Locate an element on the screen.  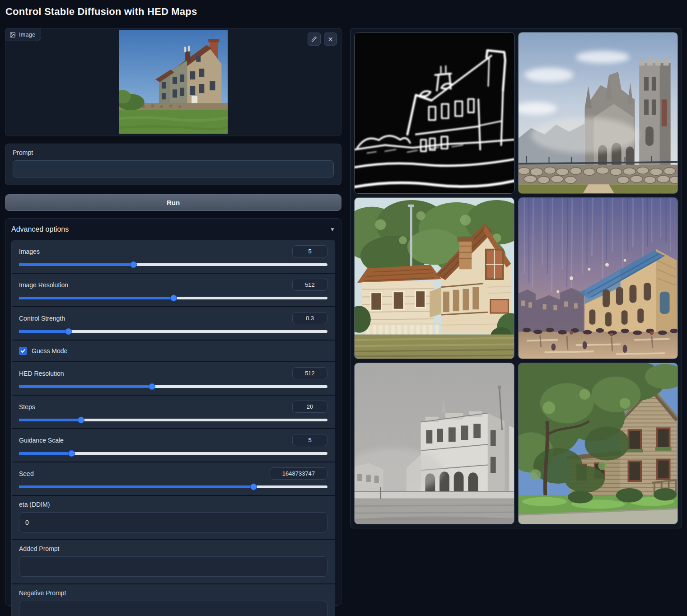
images-value-input is located at coordinates (310, 251).